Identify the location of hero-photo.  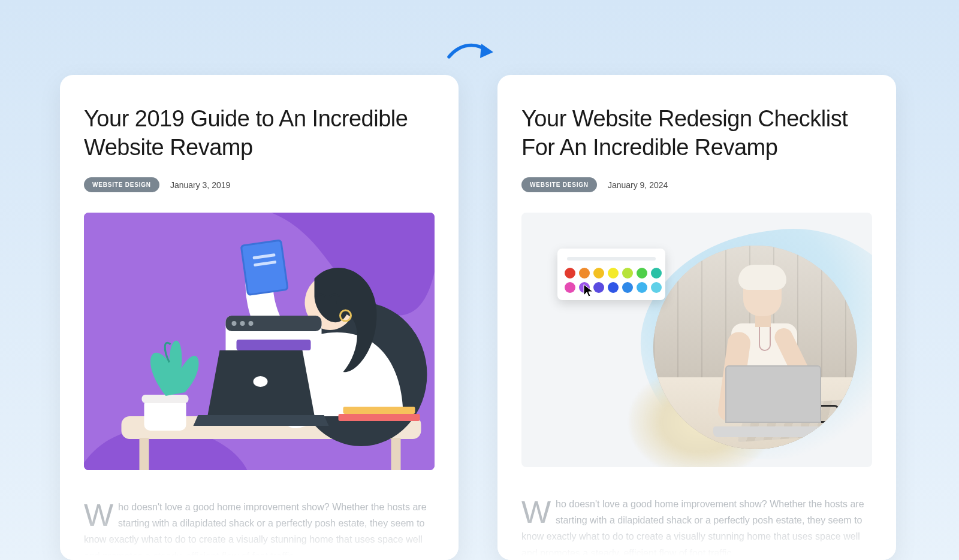
(755, 347).